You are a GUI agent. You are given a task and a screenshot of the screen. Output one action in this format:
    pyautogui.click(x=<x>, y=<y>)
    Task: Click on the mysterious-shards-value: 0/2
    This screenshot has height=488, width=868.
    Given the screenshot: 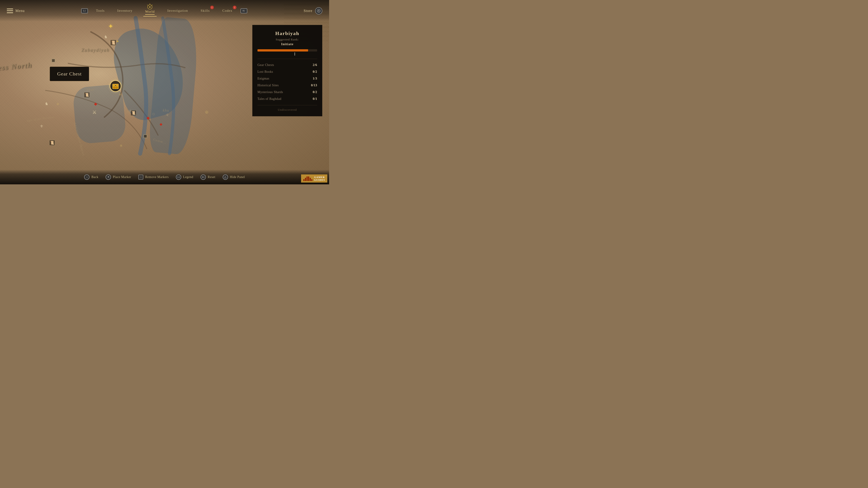 What is the action you would take?
    pyautogui.click(x=315, y=92)
    